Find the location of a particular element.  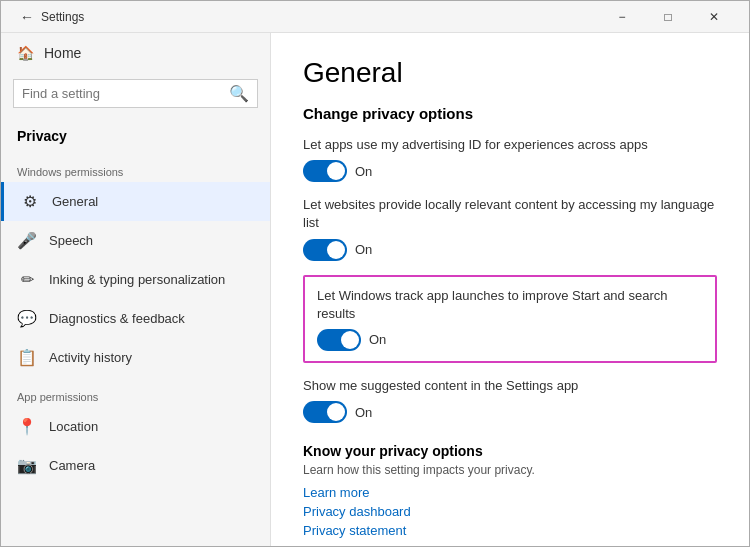

sidebar-item-speech: 🎤 Speech is located at coordinates (136, 240).